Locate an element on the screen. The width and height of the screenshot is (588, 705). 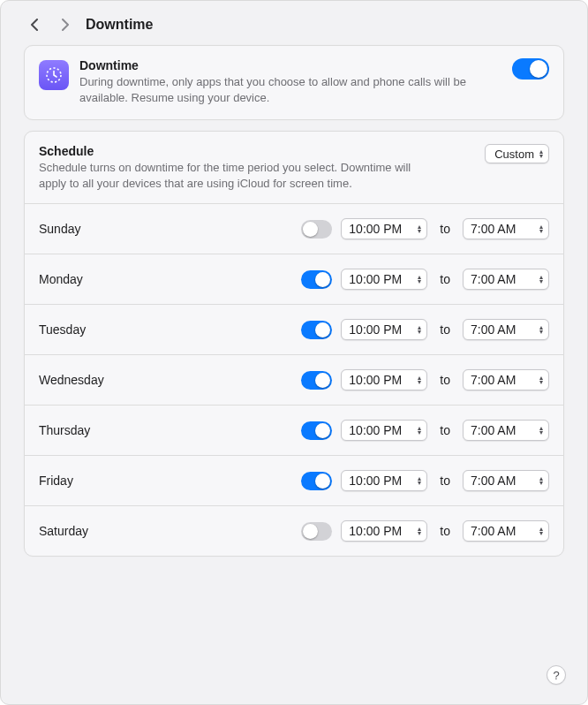
day-name: Thursday is located at coordinates (166, 430).